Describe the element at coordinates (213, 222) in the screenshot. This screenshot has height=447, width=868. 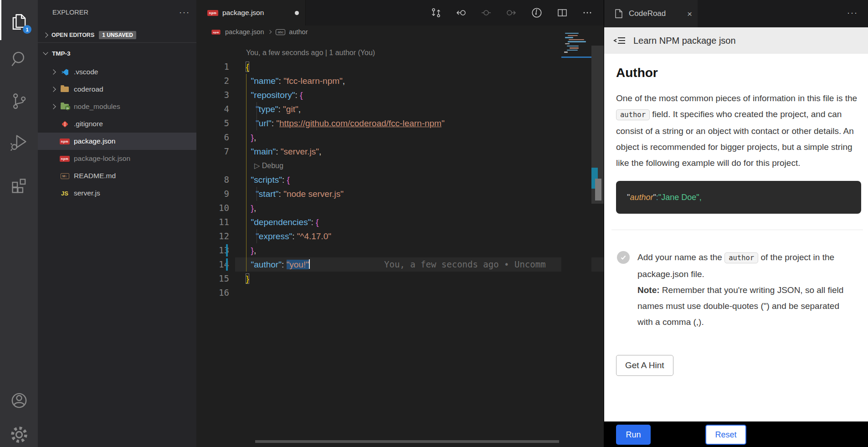
I see `line-number: 11` at that location.